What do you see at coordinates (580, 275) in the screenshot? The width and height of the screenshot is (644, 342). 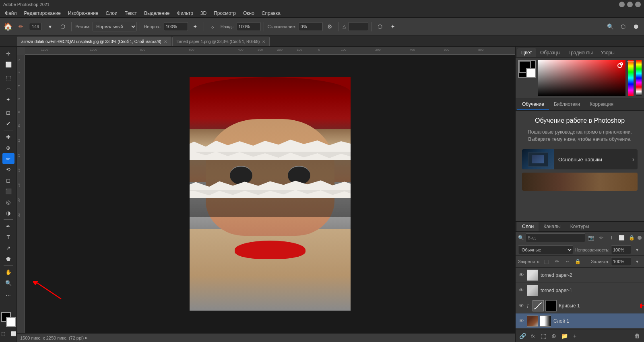 I see `layer-item-torned2: 👁 torned paper-2` at bounding box center [580, 275].